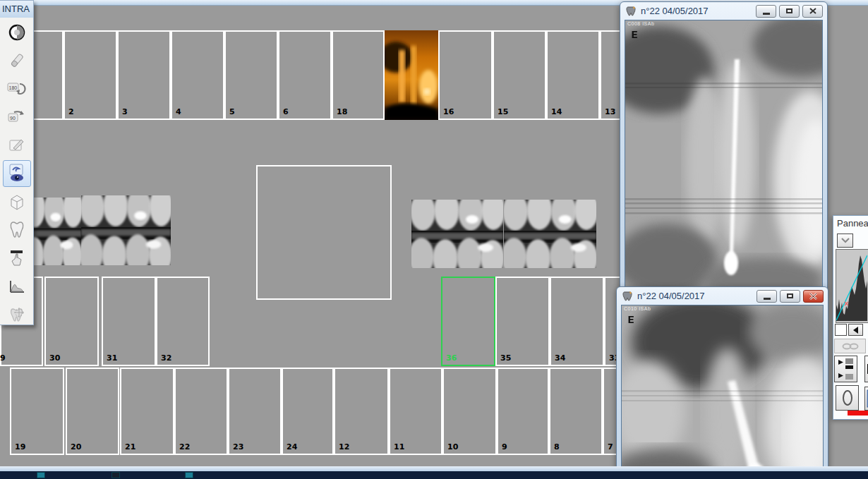  Describe the element at coordinates (724, 11) in the screenshot. I see `window-1-titlebar: n°22 04/05/2017` at that location.